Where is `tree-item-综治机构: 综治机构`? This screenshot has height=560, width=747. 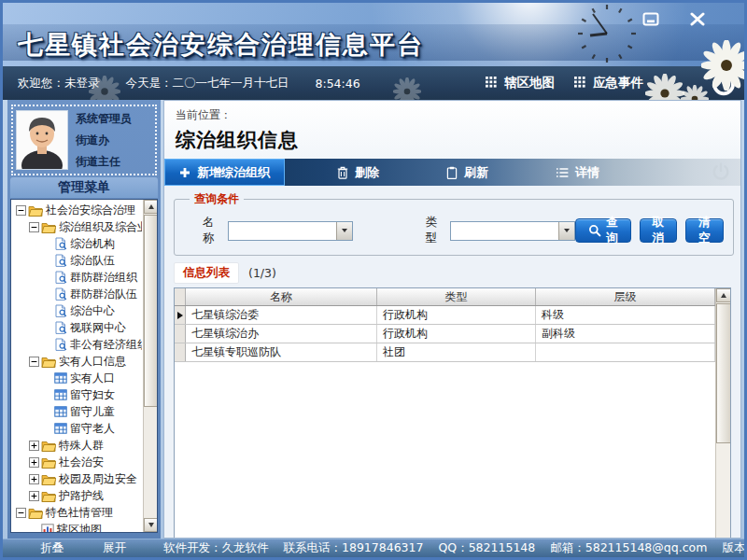
tree-item-综治机构: 综治机构 is located at coordinates (77, 244).